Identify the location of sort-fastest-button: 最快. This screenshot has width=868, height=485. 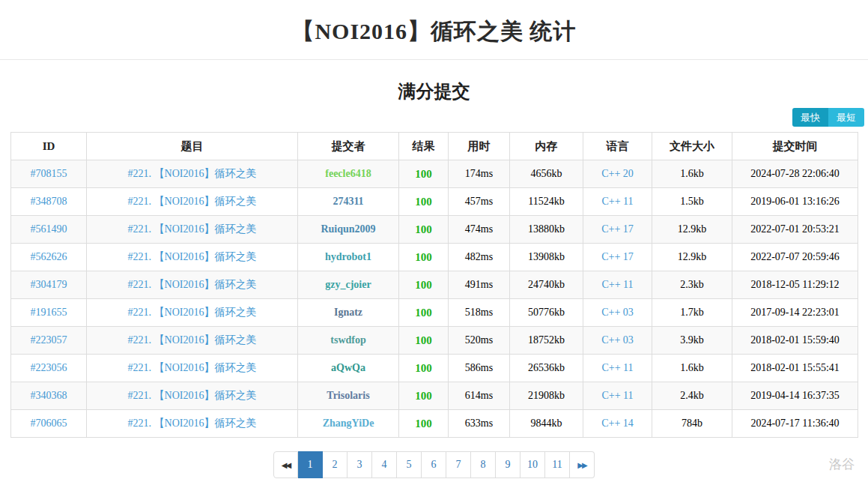
(810, 117).